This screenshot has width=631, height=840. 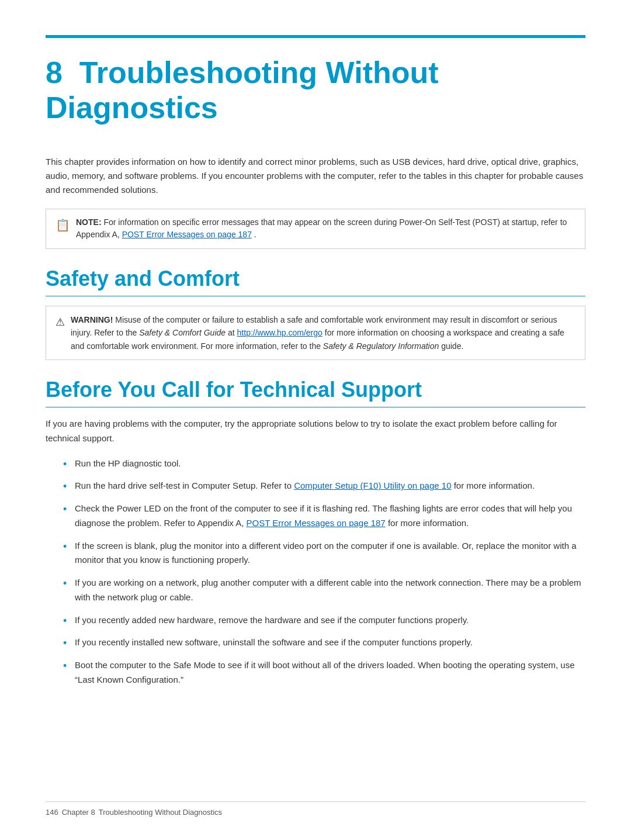 I want to click on note-box: 📋 NOTE: For information on specific erro…, so click(x=316, y=229).